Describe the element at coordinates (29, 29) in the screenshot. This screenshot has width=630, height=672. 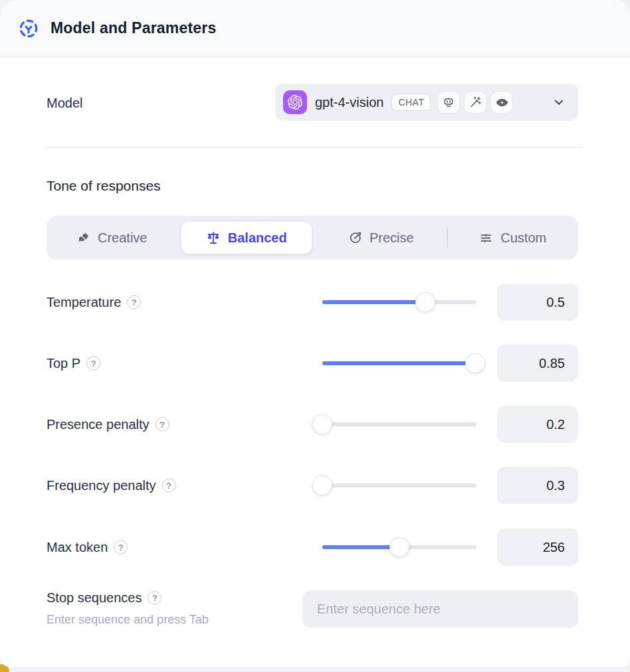
I see `dashed-circle-model-icon` at that location.